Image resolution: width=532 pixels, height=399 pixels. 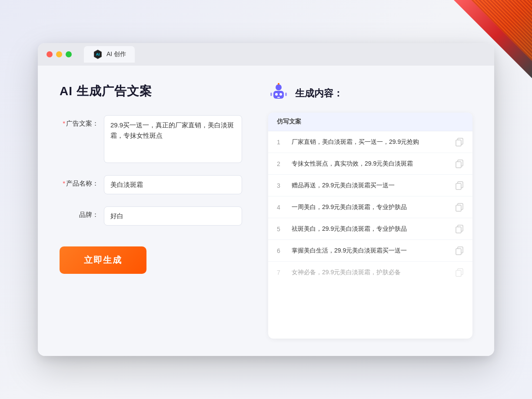 What do you see at coordinates (370, 207) in the screenshot?
I see `row-text: 一周美白，29.9元美白淡斑霜，专业护肤品` at bounding box center [370, 207].